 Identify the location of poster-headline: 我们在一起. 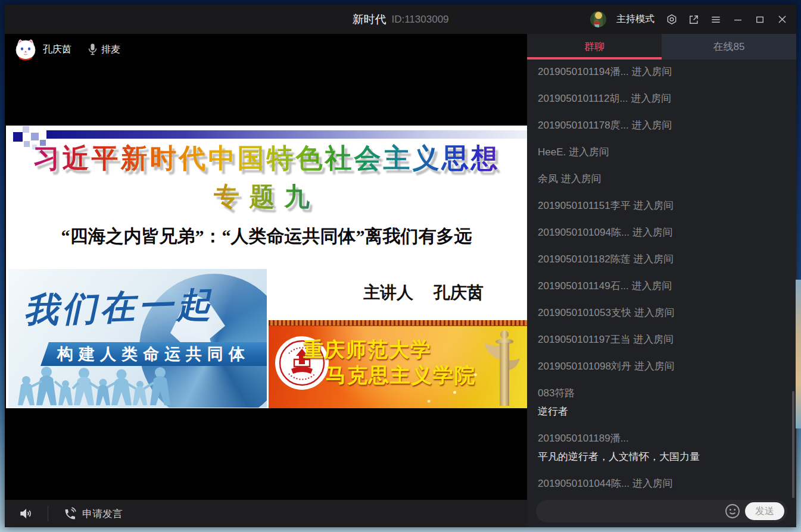
(119, 307).